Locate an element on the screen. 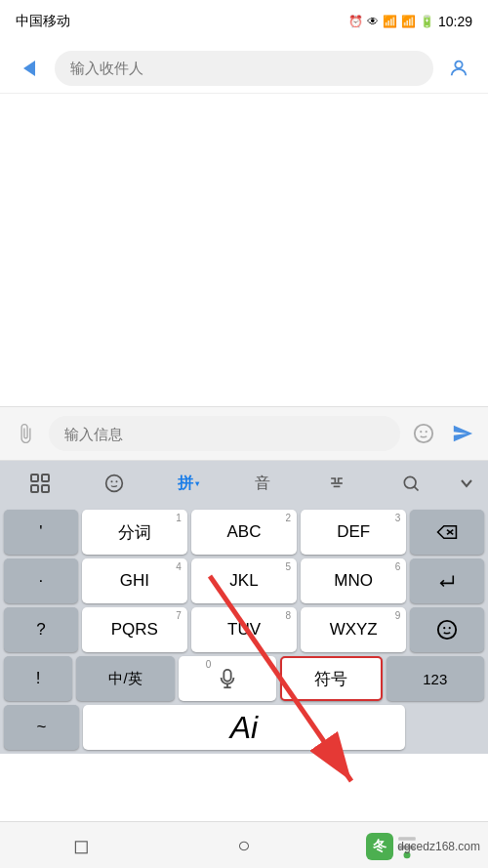  back-arrow-icon is located at coordinates (29, 68).